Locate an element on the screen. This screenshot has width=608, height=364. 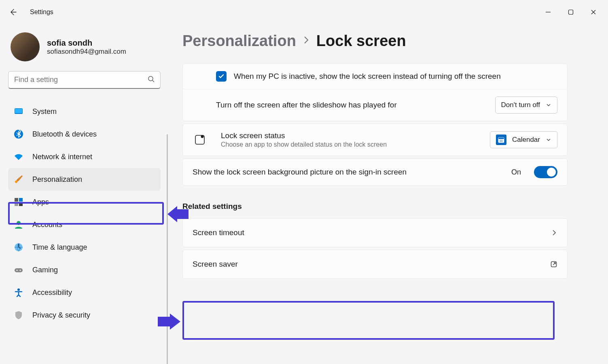
sidebar-item-accessibility: Accessibility is located at coordinates (84, 292).